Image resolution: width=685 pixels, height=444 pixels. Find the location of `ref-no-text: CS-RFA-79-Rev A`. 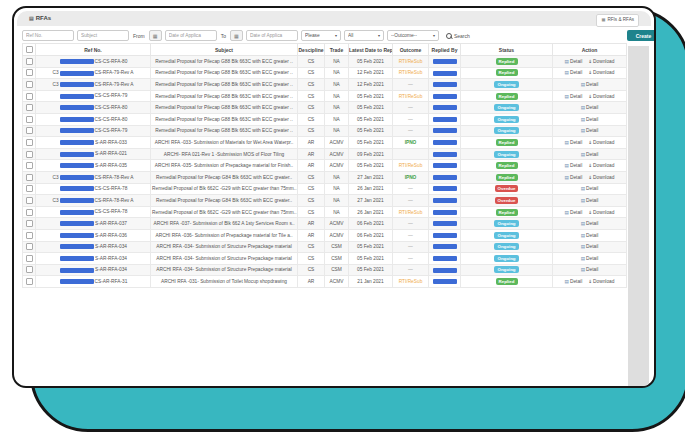

ref-no-text: CS-RFA-79-Rev A is located at coordinates (114, 72).